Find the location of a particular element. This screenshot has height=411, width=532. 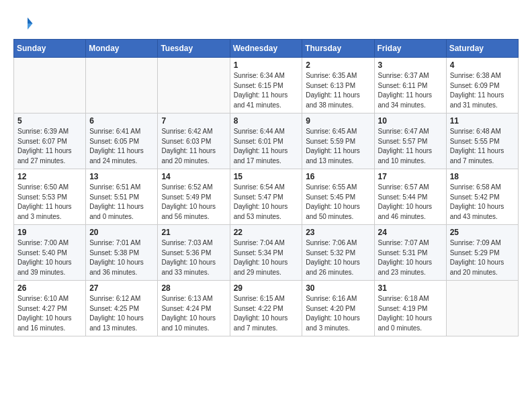

day-cell: 19Sunrise: 7:00 AM Sunset: 5:40 PM Dayli… is located at coordinates (50, 253).